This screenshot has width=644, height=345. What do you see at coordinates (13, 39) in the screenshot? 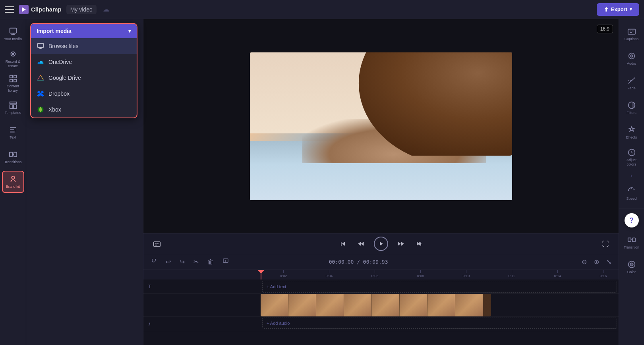
I see `sidebar-label-your-media: Your media` at bounding box center [13, 39].